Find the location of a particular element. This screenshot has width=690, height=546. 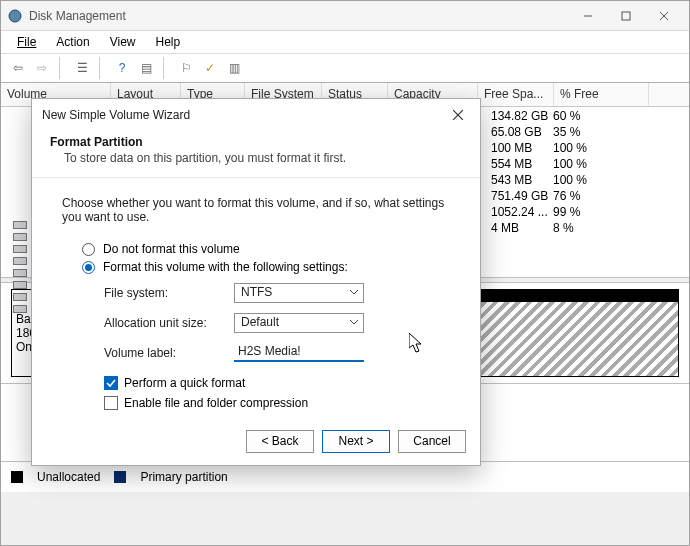

filesystem-label: File system: is located at coordinates (169, 293).